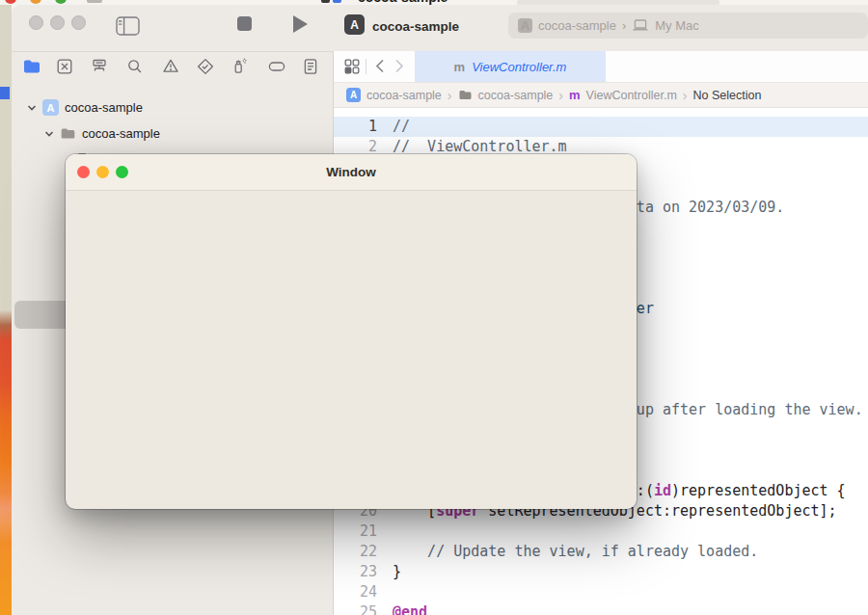  Describe the element at coordinates (355, 609) in the screenshot. I see `line-number: 25` at that location.